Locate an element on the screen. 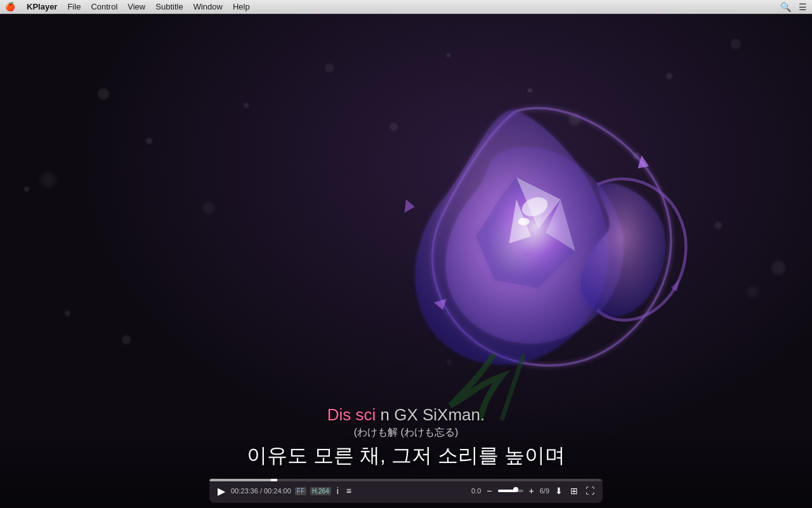 This screenshot has width=812, height=508. menu-help: Help is located at coordinates (241, 6).